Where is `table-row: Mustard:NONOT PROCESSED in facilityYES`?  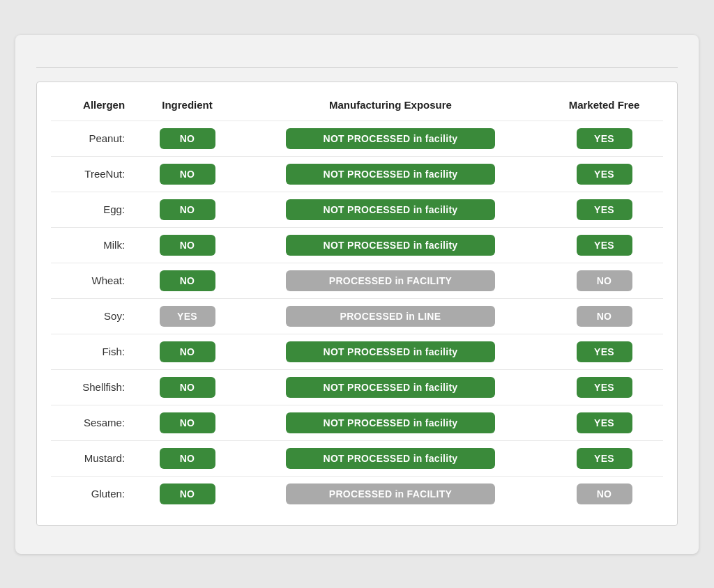 table-row: Mustard:NONOT PROCESSED in facilityYES is located at coordinates (357, 458).